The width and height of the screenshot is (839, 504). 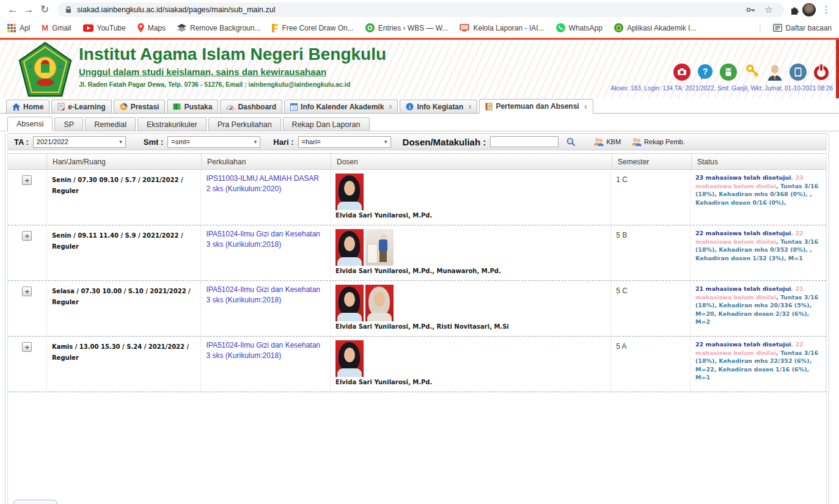 I want to click on bookmark-maps: Maps, so click(x=152, y=28).